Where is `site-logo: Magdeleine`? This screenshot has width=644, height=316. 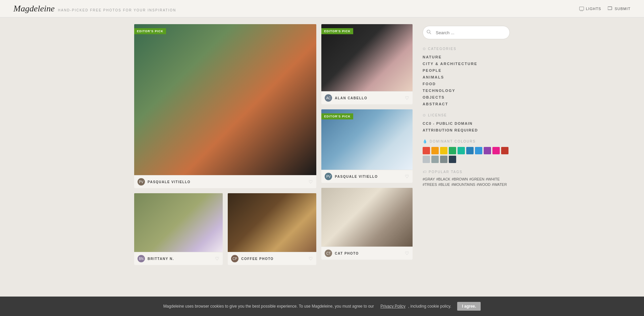 site-logo: Magdeleine is located at coordinates (34, 9).